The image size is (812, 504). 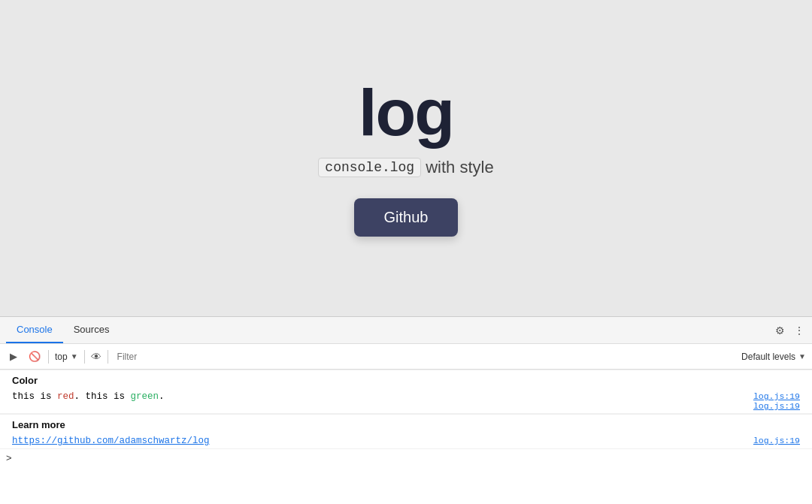 What do you see at coordinates (35, 357) in the screenshot?
I see `clear-console-button: 🚫` at bounding box center [35, 357].